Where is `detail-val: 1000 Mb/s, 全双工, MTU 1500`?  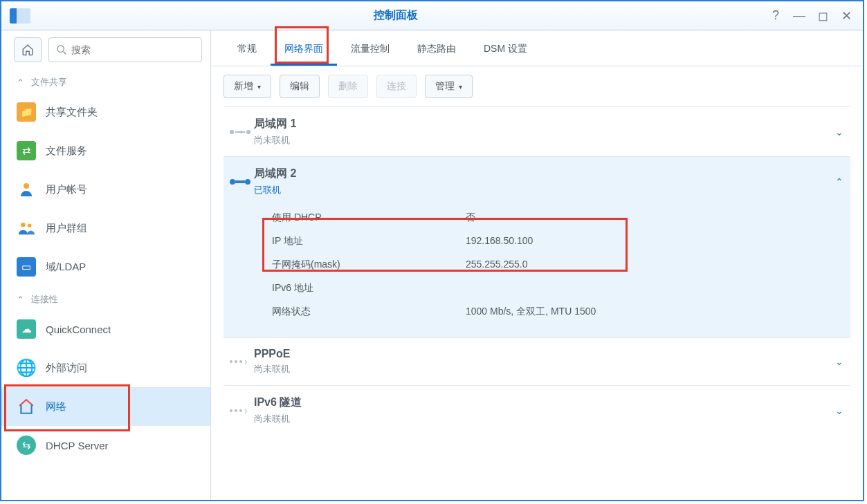 detail-val: 1000 Mb/s, 全双工, MTU 1500 is located at coordinates (531, 312).